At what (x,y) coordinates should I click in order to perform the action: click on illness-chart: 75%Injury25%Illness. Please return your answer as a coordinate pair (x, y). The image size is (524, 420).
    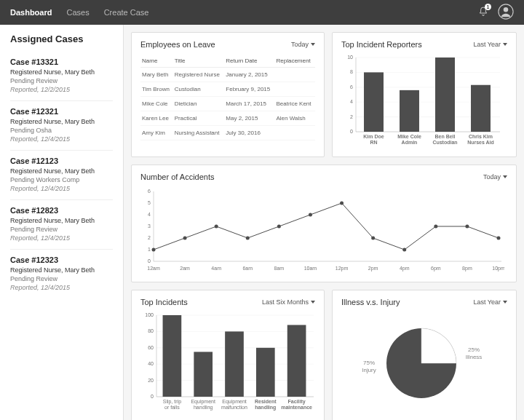
    Looking at the image, I should click on (421, 363).